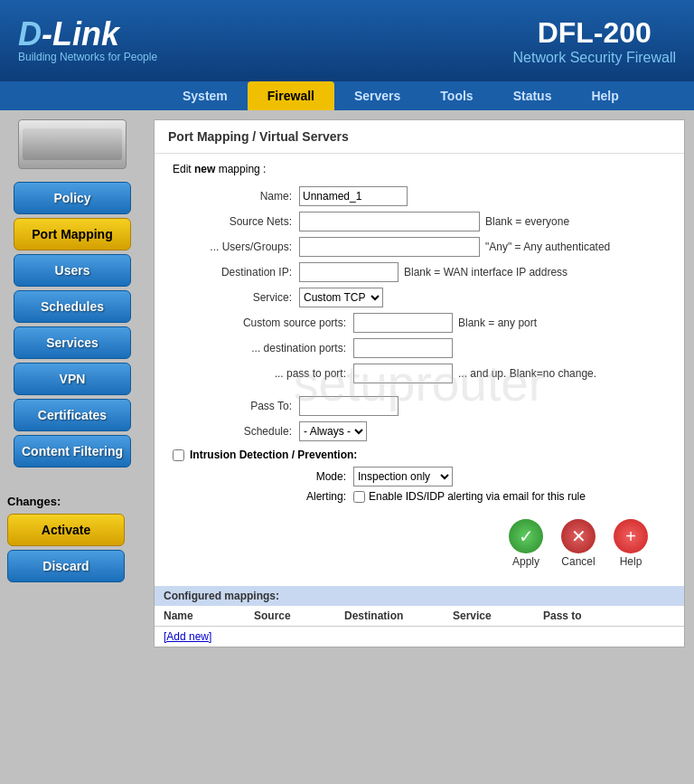 The width and height of the screenshot is (694, 784). Describe the element at coordinates (72, 145) in the screenshot. I see `device-body-graphic` at that location.